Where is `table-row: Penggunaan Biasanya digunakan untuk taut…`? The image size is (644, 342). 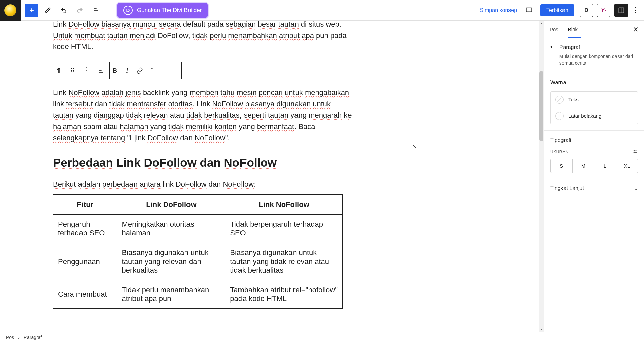 table-row: Penggunaan Biasanya digunakan untuk taut… is located at coordinates (198, 262).